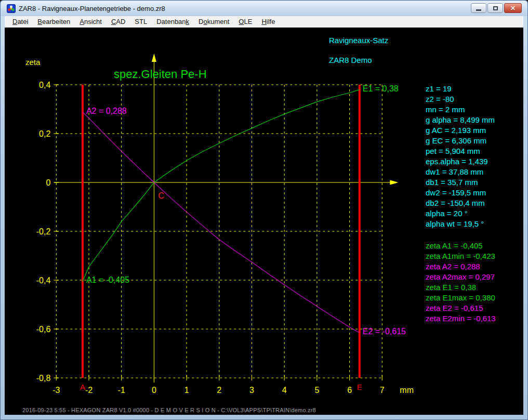  What do you see at coordinates (44, 232) in the screenshot?
I see `y-tick-label: -0,2` at bounding box center [44, 232].